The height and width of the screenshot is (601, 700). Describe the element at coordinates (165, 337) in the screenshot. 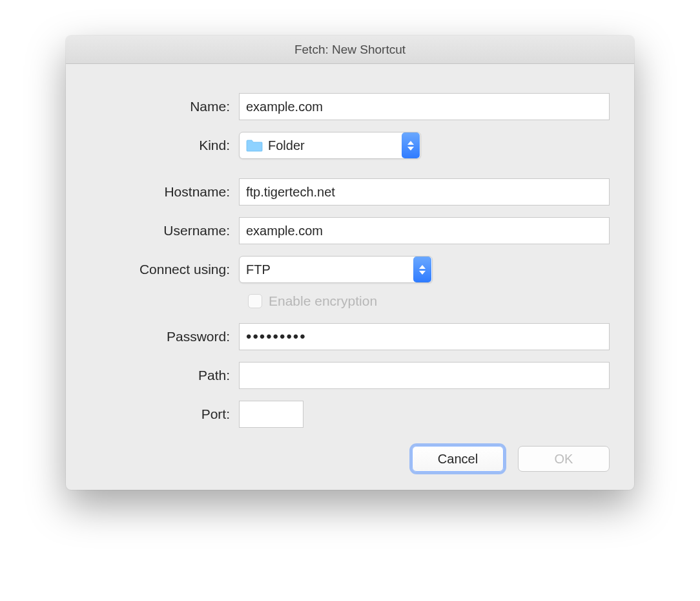

I see `label-password: Password:` at that location.